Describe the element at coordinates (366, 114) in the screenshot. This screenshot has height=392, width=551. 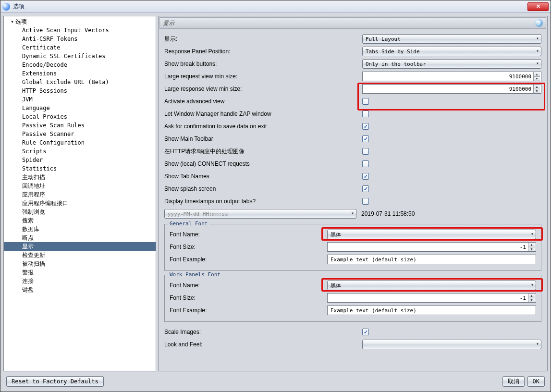
I see `wm-checkbox` at that location.